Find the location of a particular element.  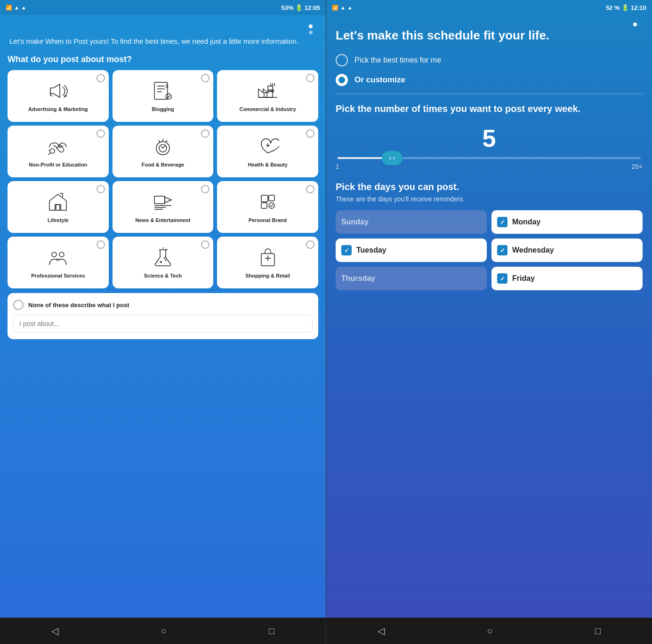

section-title: What do you post about most? is located at coordinates (163, 59).